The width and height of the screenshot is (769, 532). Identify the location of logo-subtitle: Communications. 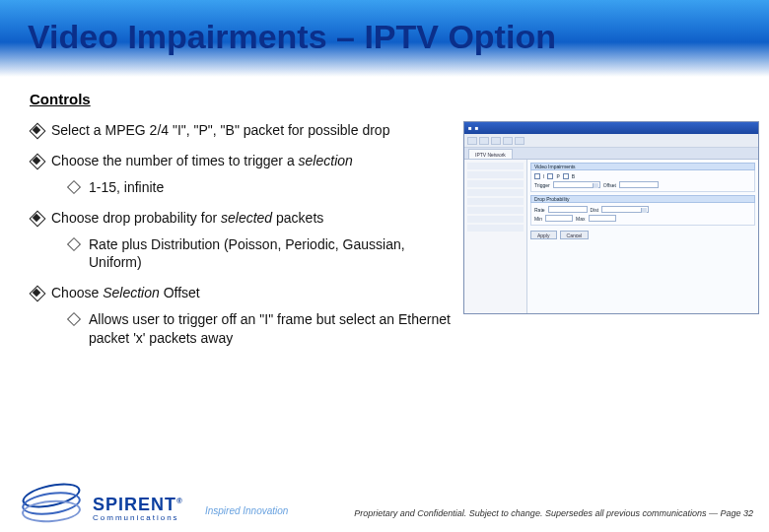
(138, 518).